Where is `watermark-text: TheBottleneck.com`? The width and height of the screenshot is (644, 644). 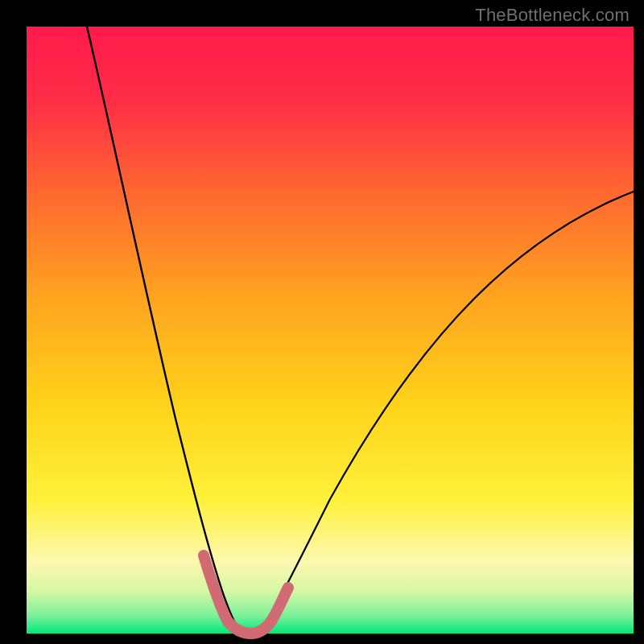
watermark-text: TheBottleneck.com is located at coordinates (552, 15).